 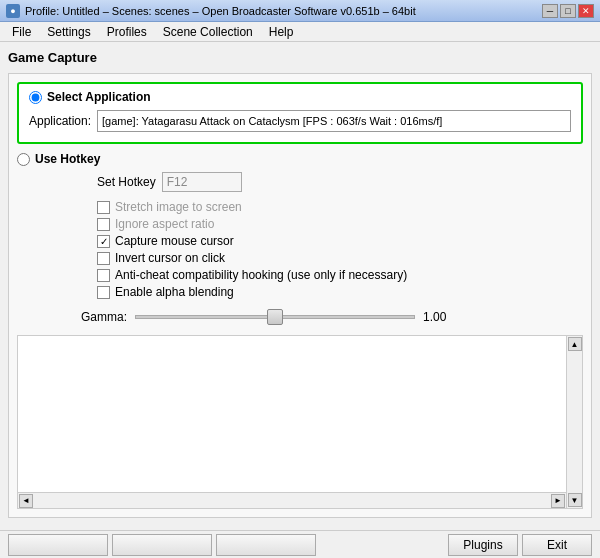 What do you see at coordinates (568, 11) in the screenshot?
I see `maximize-button: □` at bounding box center [568, 11].